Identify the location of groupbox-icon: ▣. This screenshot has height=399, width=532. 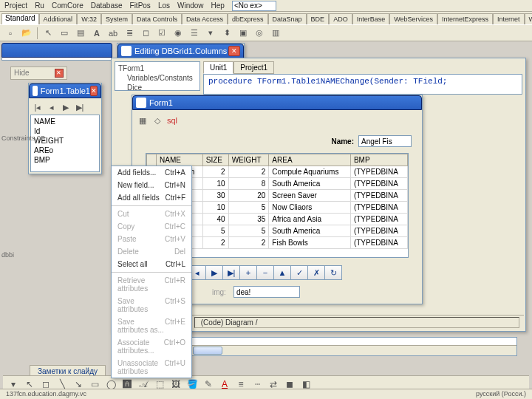
(243, 33).